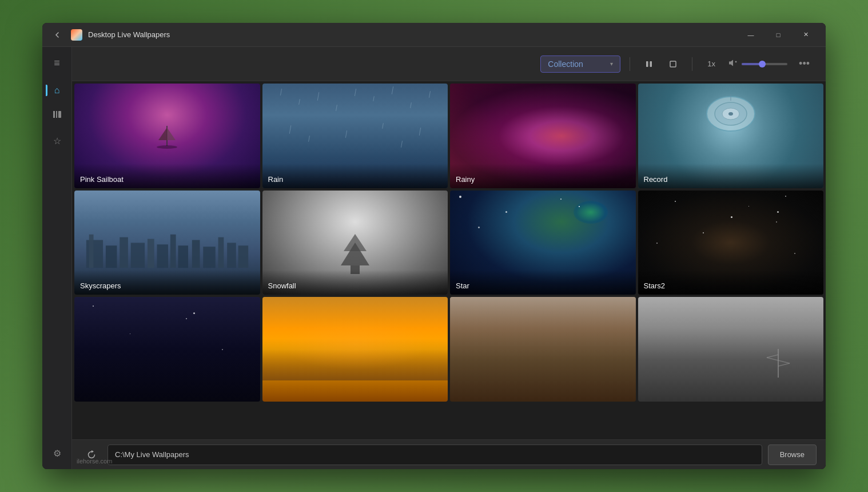 The width and height of the screenshot is (868, 492). I want to click on sidebar-top: ≡ ⌂ ☆, so click(57, 247).